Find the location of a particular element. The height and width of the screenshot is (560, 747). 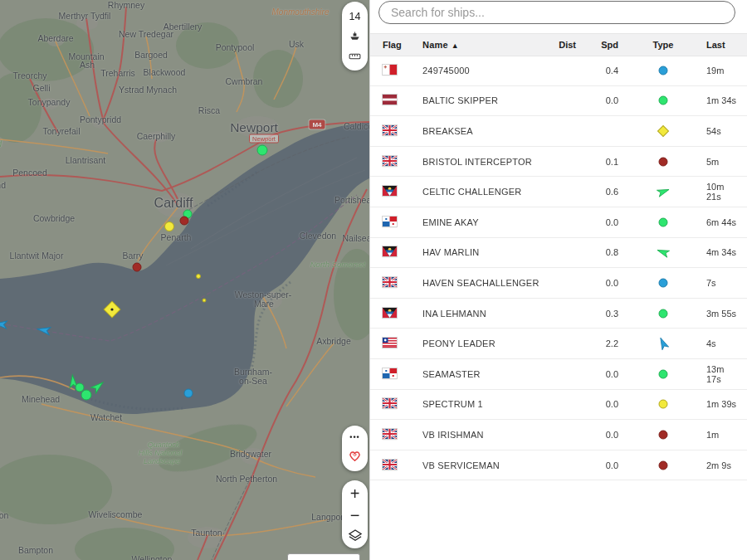

flag-icon-liberia is located at coordinates (390, 343).